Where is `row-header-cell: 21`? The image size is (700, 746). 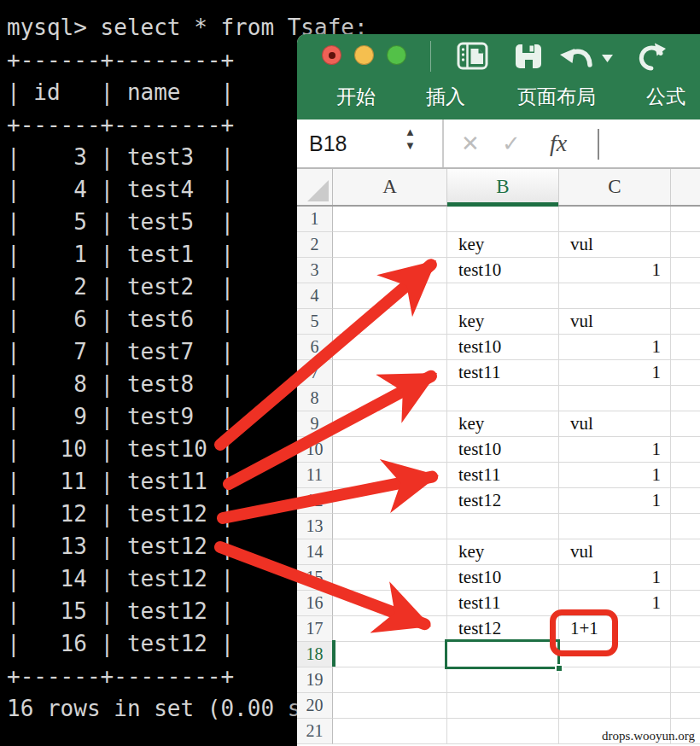 row-header-cell: 21 is located at coordinates (315, 731).